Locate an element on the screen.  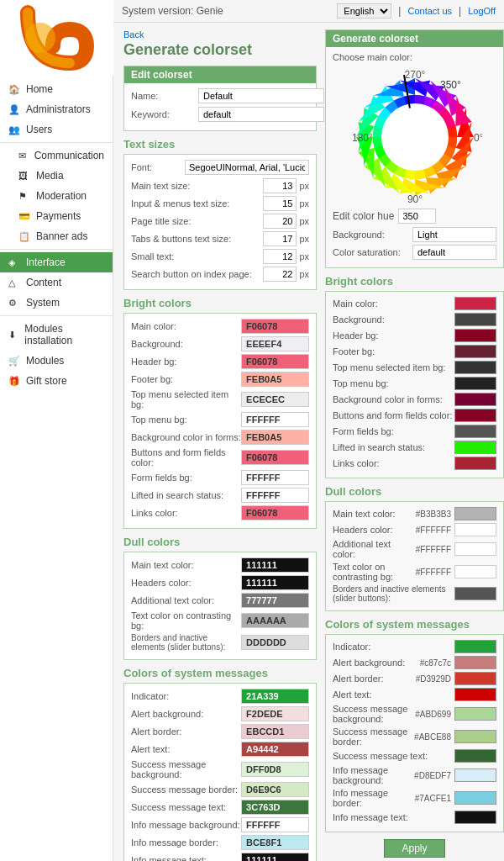
sidebar-item-banner-ads: 📋 Banner ads is located at coordinates (56, 236).